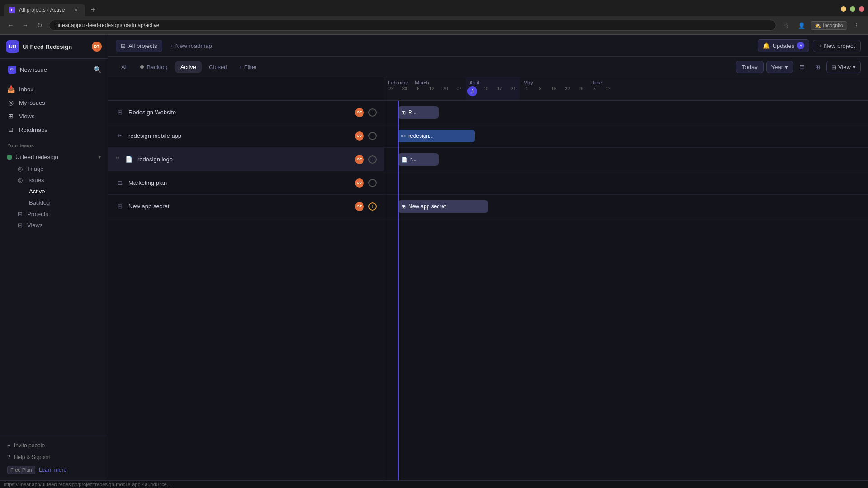 The image size is (868, 488). What do you see at coordinates (65, 202) in the screenshot?
I see `sidebar-item-backlog: Backlog` at bounding box center [65, 202].